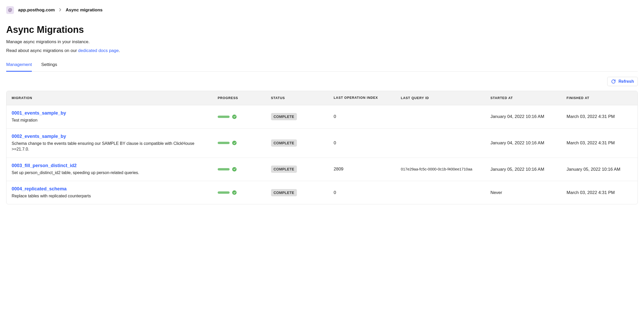  What do you see at coordinates (613, 81) in the screenshot?
I see `refresh-icon` at bounding box center [613, 81].